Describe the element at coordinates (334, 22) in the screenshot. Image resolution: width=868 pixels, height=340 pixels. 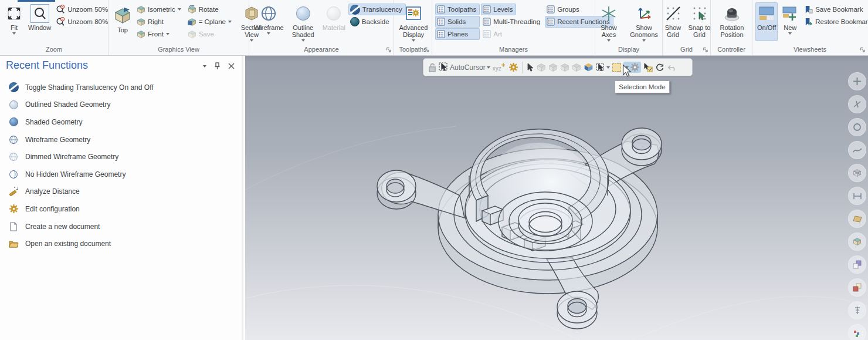
I see `material-button: Material` at that location.